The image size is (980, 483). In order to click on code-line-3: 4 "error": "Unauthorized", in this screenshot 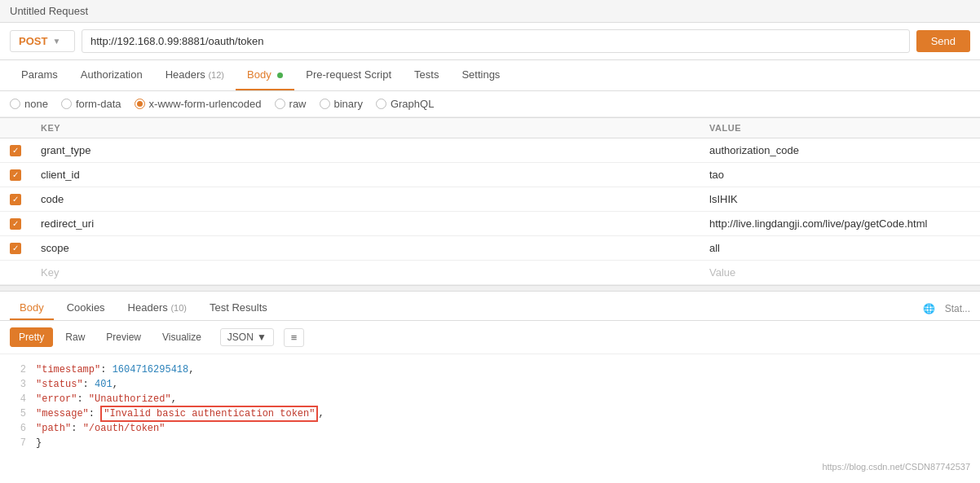, I will do `click(490, 399)`.